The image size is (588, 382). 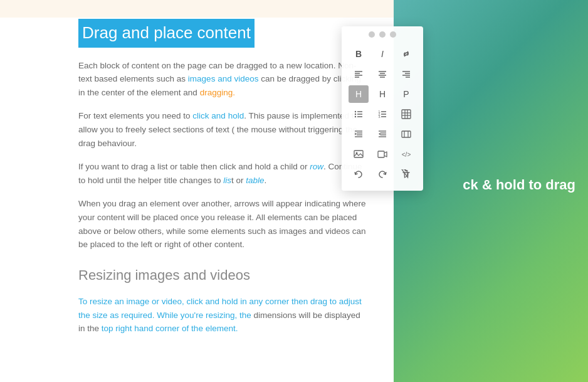 I want to click on section2-paragraph: To resize an image or video, click and h…, so click(x=223, y=315).